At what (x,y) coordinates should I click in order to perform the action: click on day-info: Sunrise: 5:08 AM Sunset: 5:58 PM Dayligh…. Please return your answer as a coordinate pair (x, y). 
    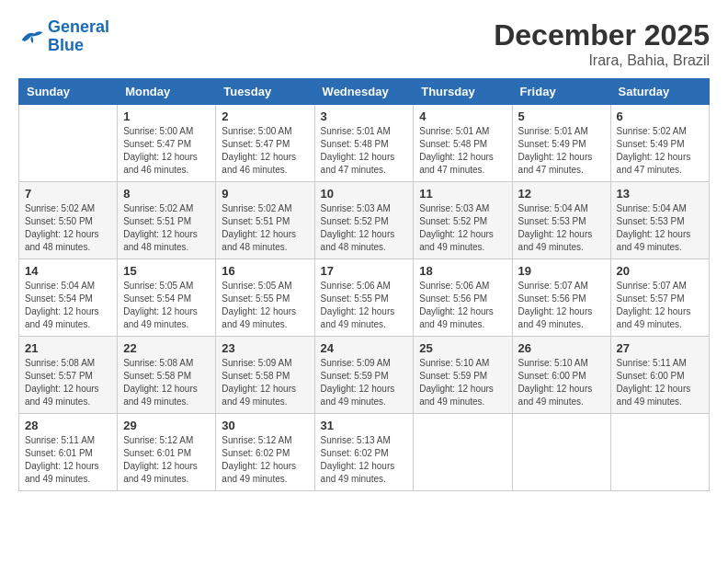
    Looking at the image, I should click on (166, 383).